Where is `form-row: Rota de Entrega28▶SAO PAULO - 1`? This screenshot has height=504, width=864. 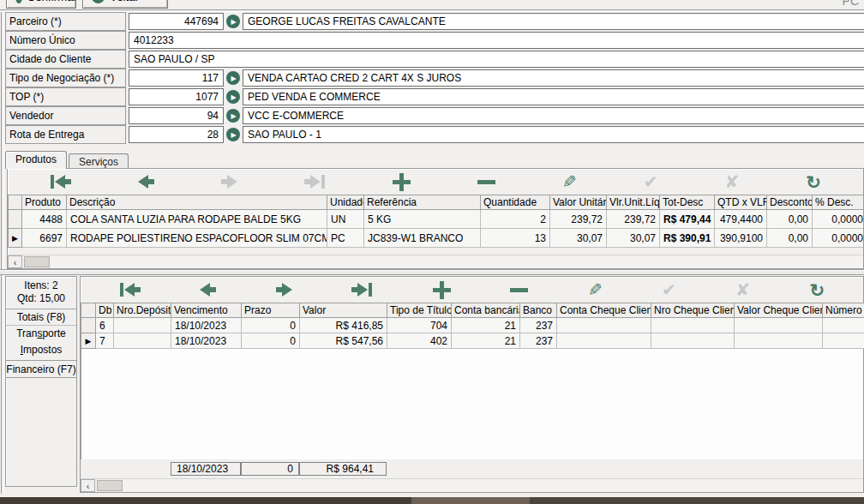 form-row: Rota de Entrega28▶SAO PAULO - 1 is located at coordinates (435, 135).